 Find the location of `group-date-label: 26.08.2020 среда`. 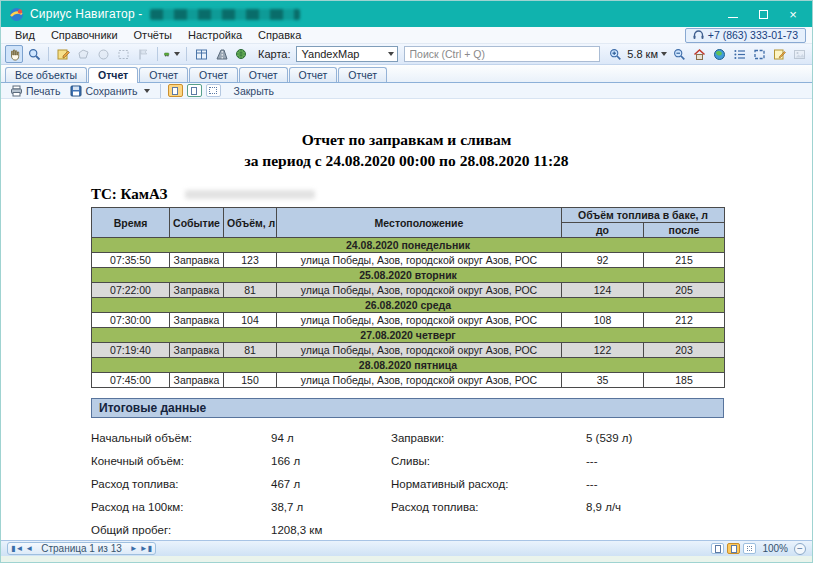

group-date-label: 26.08.2020 среда is located at coordinates (408, 306).